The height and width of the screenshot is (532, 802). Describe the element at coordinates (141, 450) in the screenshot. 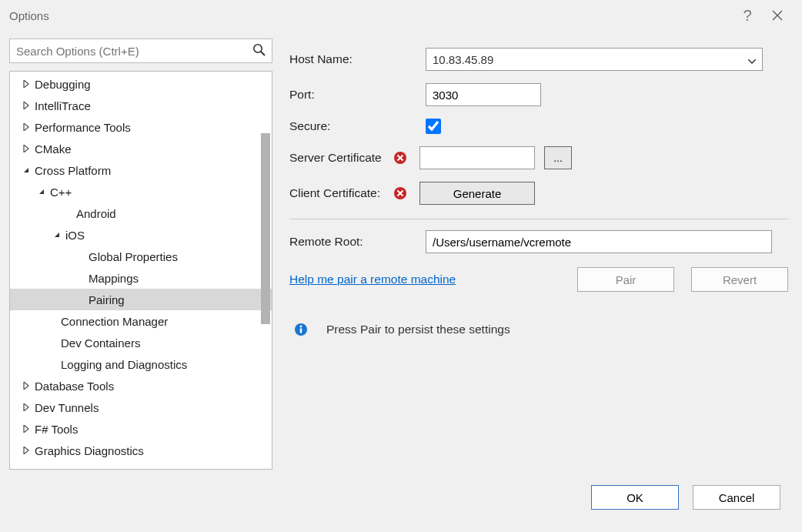

I see `tree-item-graphics-diagnostics: Graphics Diagnostics` at that location.